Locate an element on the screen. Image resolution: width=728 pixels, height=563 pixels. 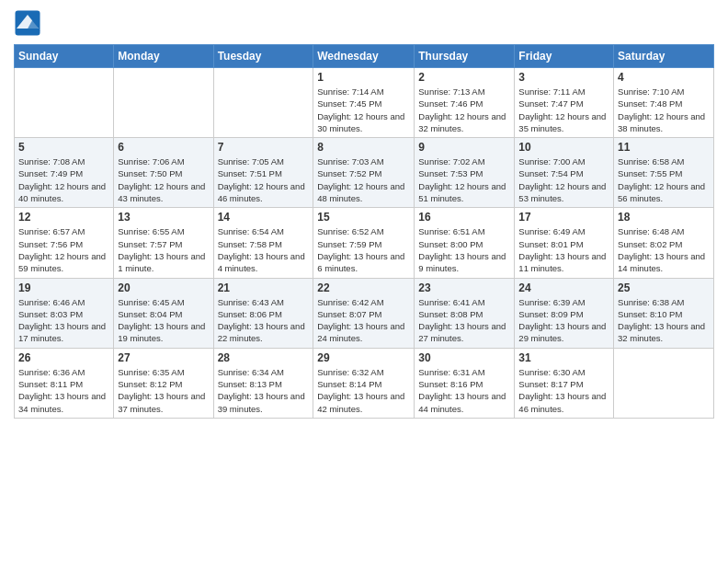
calendar-cell: 13Sunrise: 6:55 AMSunset: 7:57 PMDayligh… is located at coordinates (164, 243).